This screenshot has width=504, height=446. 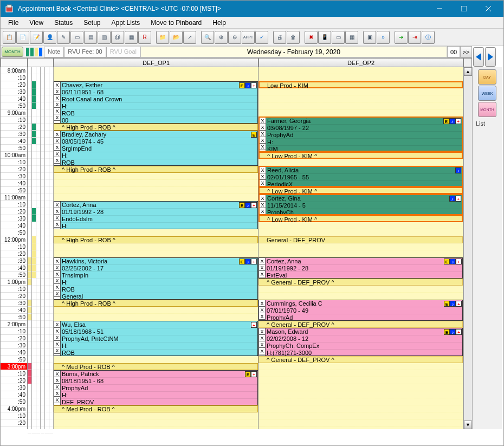 What do you see at coordinates (219, 23) in the screenshot?
I see `menu-help: Help` at bounding box center [219, 23].